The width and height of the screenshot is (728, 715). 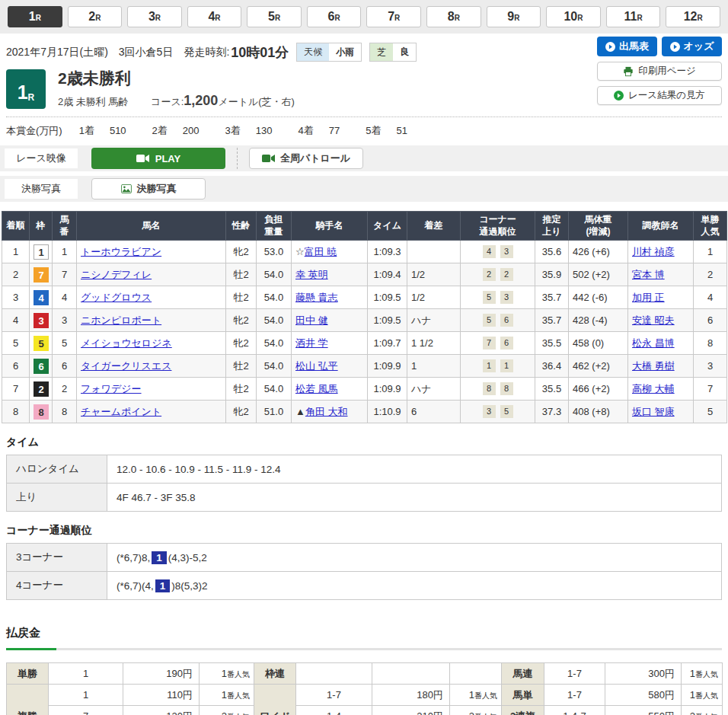 I want to click on corner-position: 8, so click(x=489, y=388).